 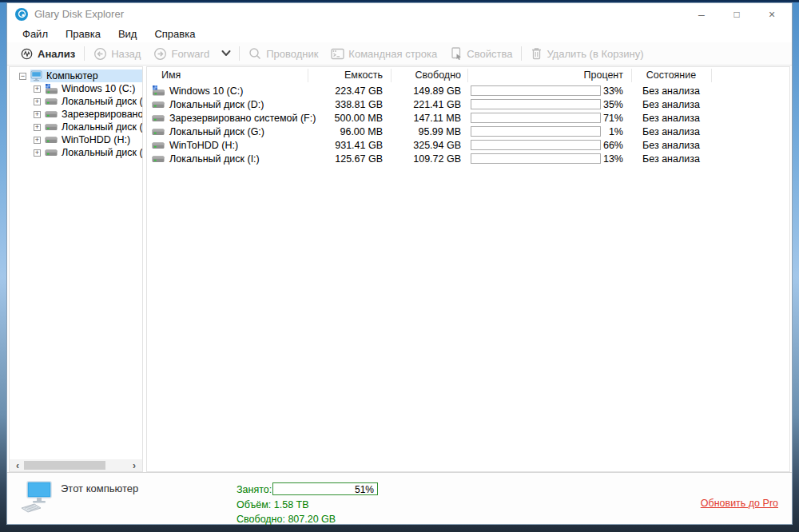 I want to click on table-row: Локальный диск (G:) 96.00 MB 95.99 MB 1%…, so click(x=468, y=131).